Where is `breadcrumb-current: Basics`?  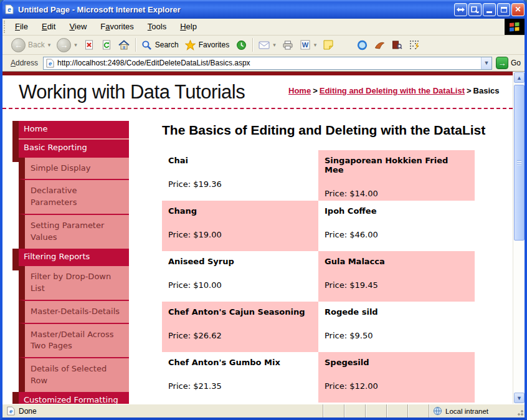 breadcrumb-current: Basics is located at coordinates (487, 91).